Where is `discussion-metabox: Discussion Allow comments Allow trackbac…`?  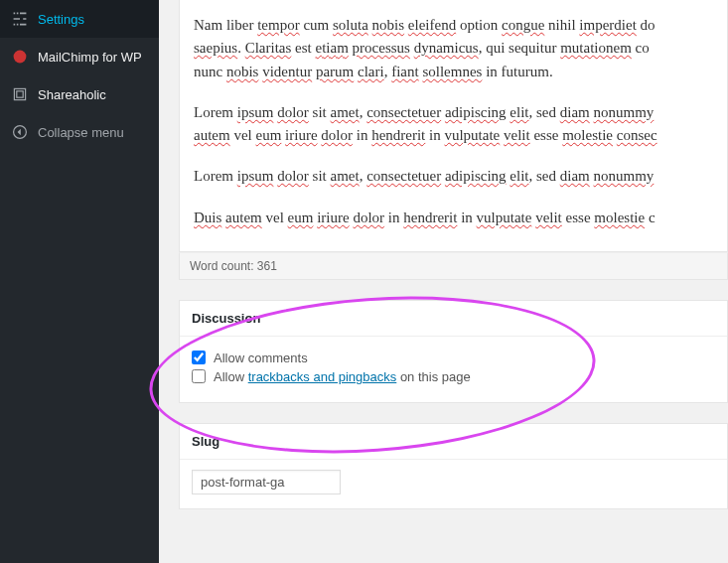
discussion-metabox: Discussion Allow comments Allow trackbac… is located at coordinates (453, 352).